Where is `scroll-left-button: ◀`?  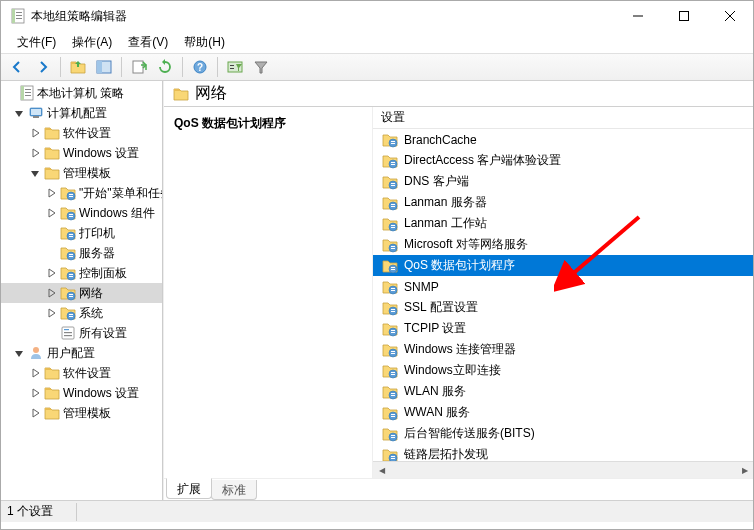 scroll-left-button: ◀ is located at coordinates (382, 470).